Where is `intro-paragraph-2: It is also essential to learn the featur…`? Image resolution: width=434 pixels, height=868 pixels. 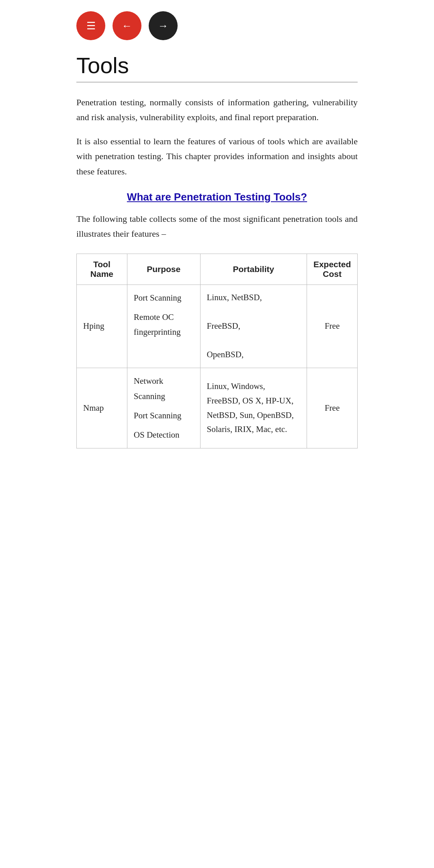 intro-paragraph-2: It is also essential to learn the featur… is located at coordinates (217, 156).